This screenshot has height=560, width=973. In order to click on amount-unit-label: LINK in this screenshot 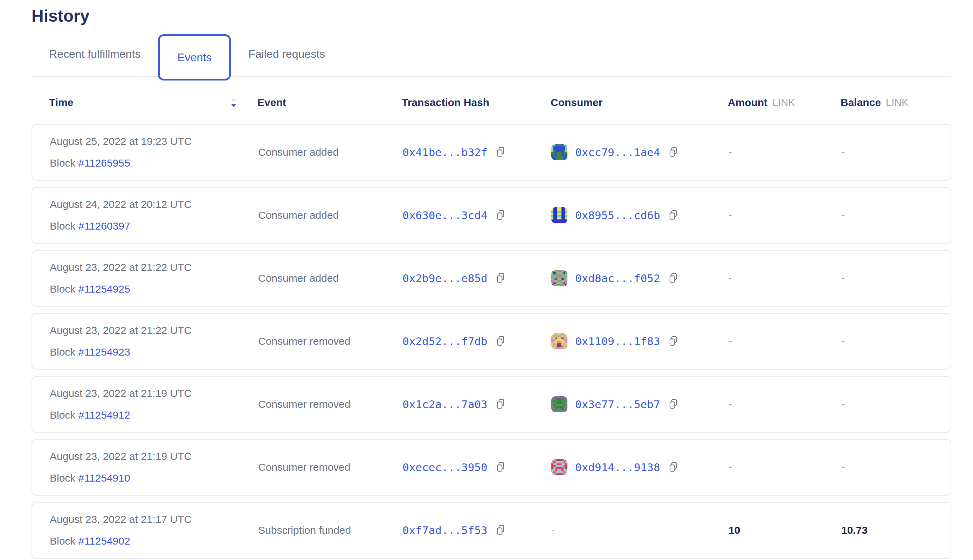, I will do `click(784, 102)`.